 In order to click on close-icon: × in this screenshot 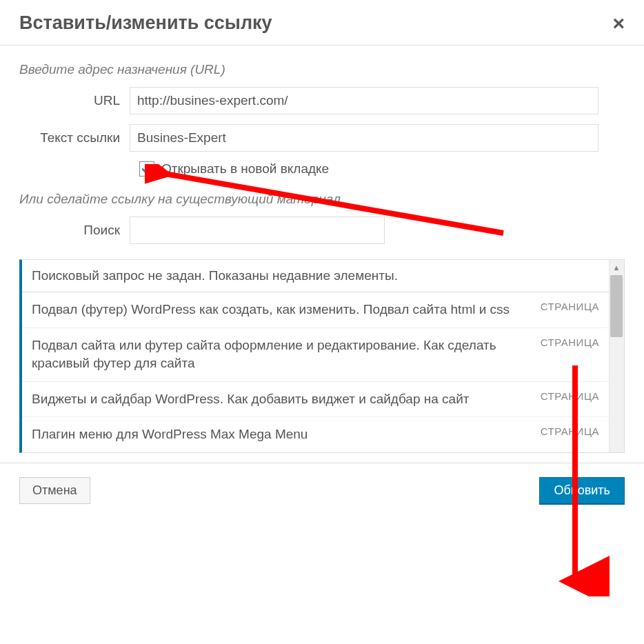, I will do `click(618, 23)`.